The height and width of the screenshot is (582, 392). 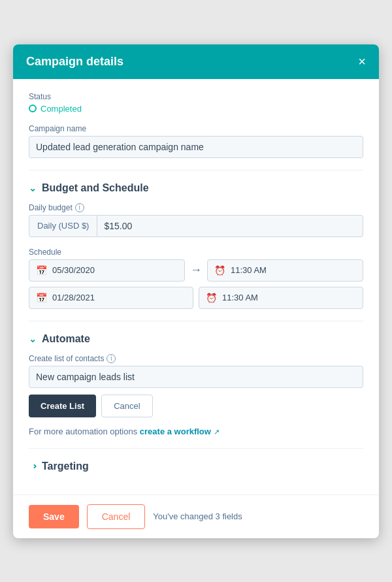 What do you see at coordinates (65, 466) in the screenshot?
I see `targeting-title: Targeting` at bounding box center [65, 466].